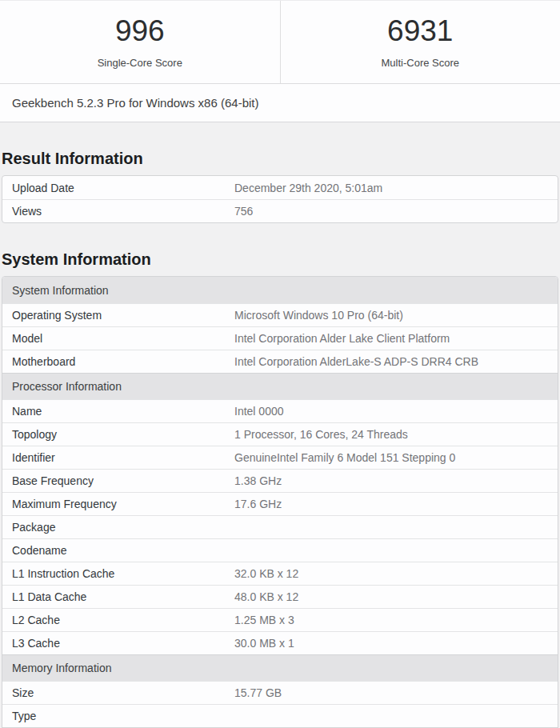 The image size is (560, 728). I want to click on row-value: 17.6 GHz, so click(396, 504).